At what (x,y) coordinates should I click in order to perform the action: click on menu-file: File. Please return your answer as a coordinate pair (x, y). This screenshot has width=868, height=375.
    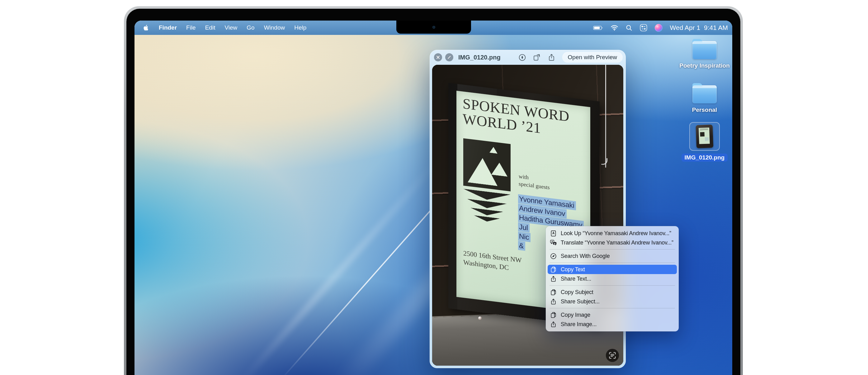
    Looking at the image, I should click on (191, 28).